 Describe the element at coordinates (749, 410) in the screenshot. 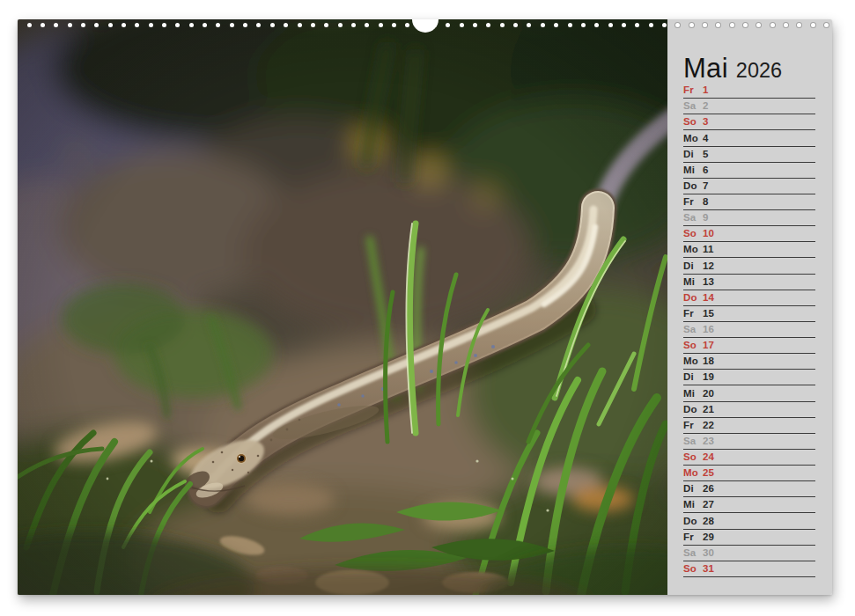

I see `day-row: Do 21` at that location.